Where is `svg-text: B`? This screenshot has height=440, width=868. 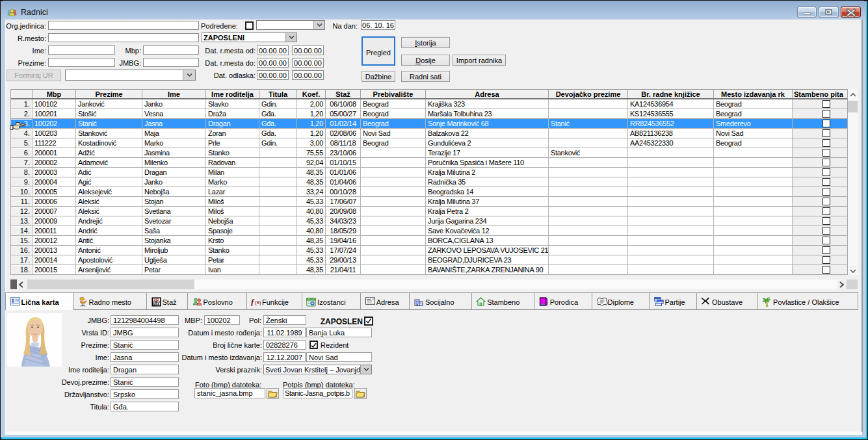 svg-text: B is located at coordinates (154, 304).